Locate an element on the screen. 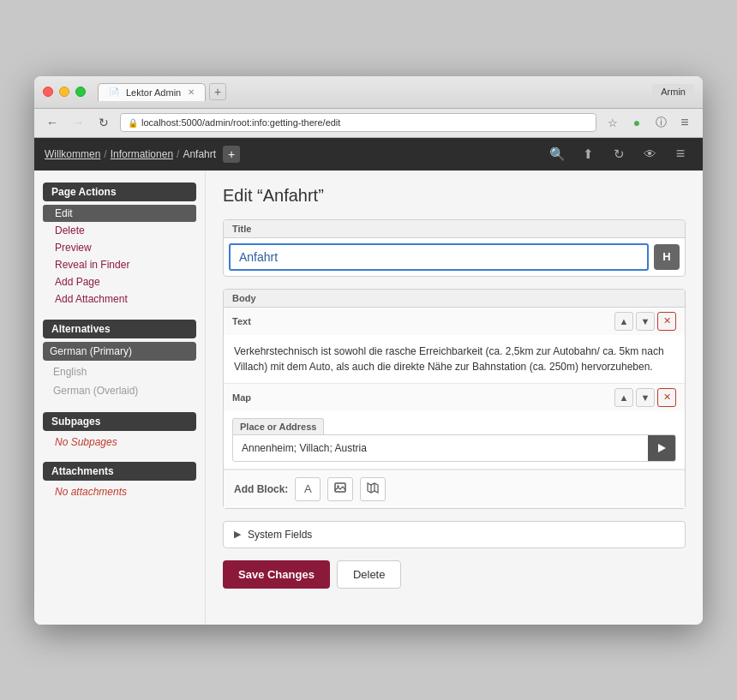  map-block-controls: ▲ ▼ ✕ is located at coordinates (645, 398).